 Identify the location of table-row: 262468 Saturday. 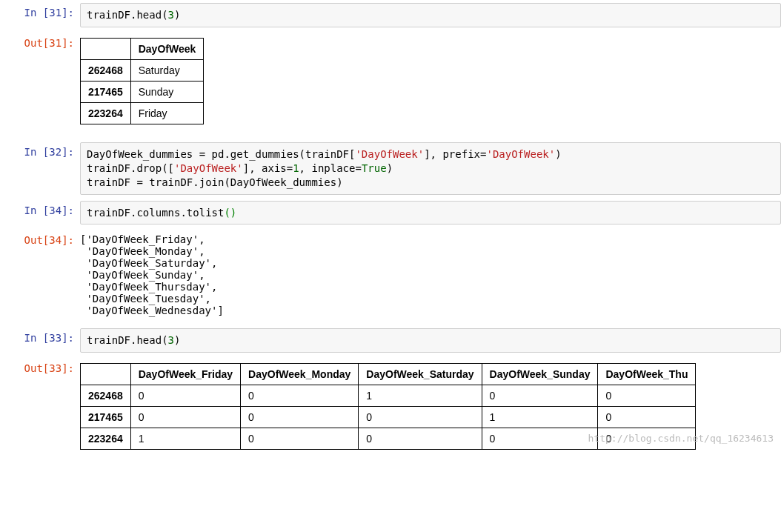
(142, 70).